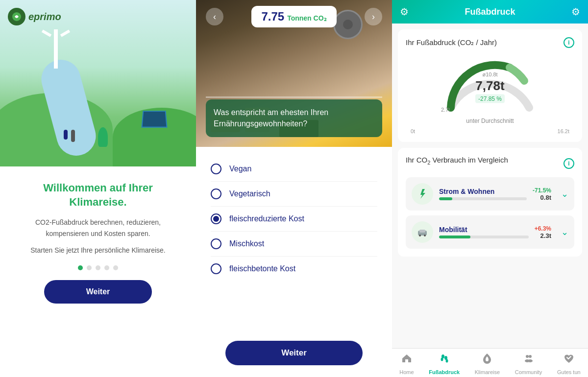  I want to click on nav-fussabdruck-label: Fußabdruck, so click(444, 372).